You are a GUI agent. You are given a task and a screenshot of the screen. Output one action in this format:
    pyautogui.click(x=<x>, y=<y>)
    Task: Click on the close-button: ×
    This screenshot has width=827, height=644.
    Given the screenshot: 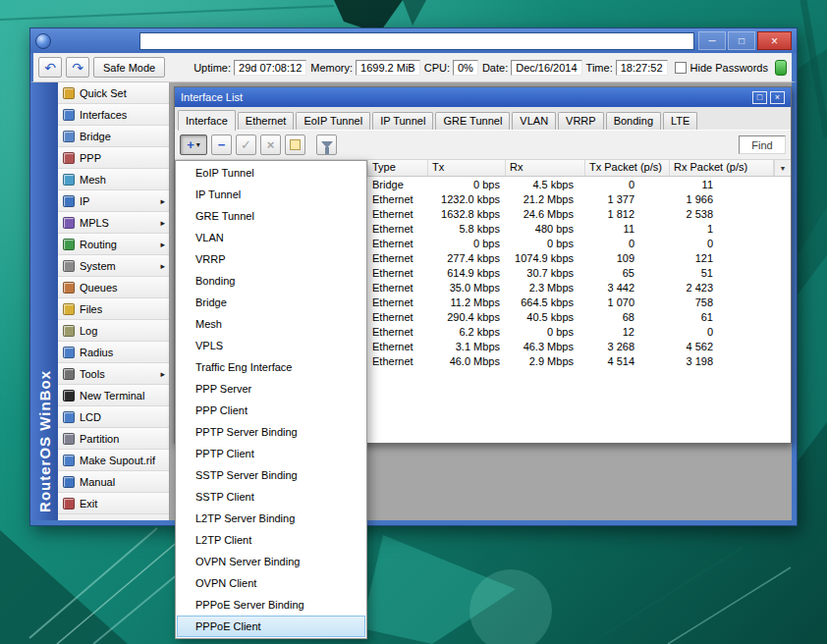 What is the action you would take?
    pyautogui.click(x=774, y=41)
    